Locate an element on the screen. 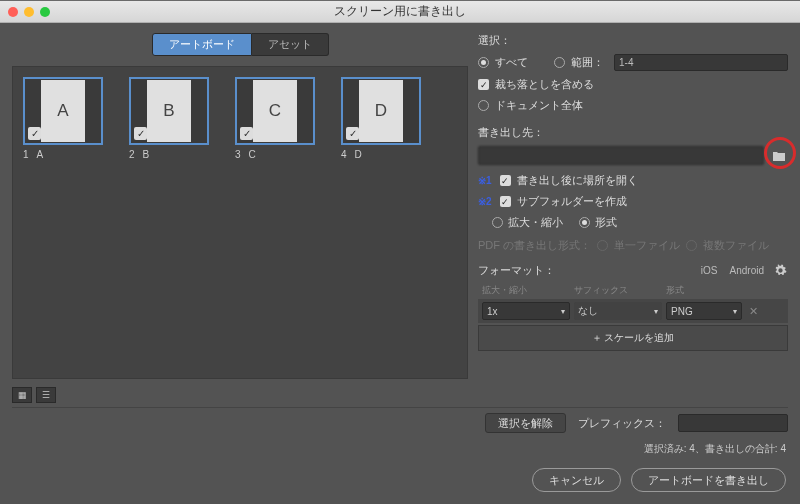  type-select: PNG is located at coordinates (704, 311).